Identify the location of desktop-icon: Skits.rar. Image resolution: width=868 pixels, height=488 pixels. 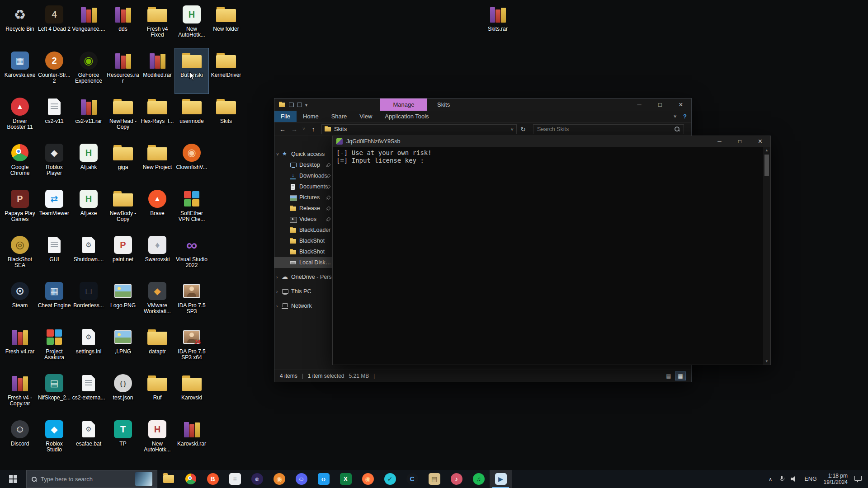
(498, 17).